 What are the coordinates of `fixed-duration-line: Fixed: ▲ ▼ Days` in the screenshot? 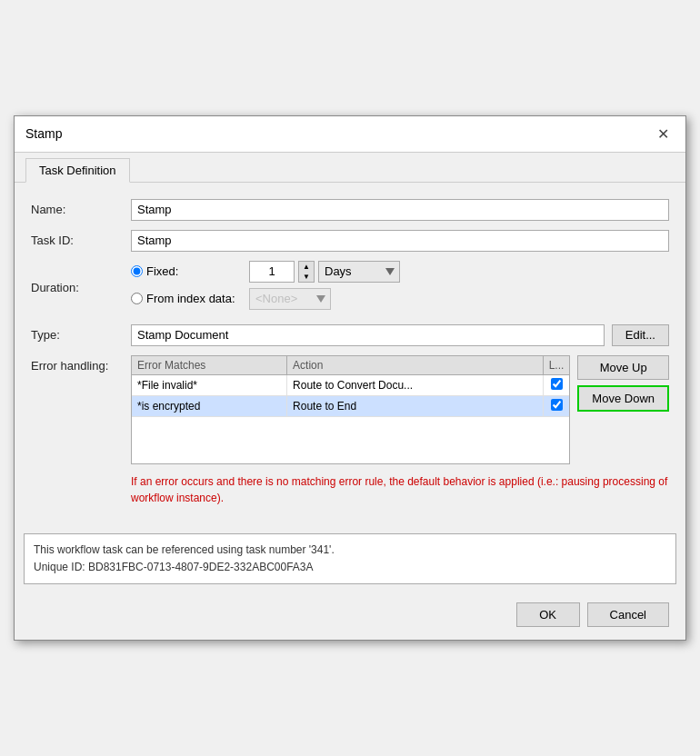 It's located at (400, 272).